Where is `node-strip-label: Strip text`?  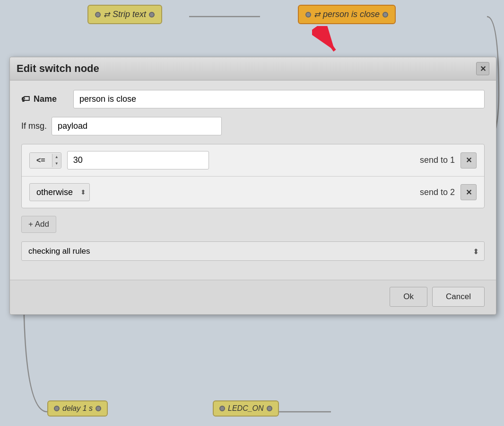 node-strip-label: Strip text is located at coordinates (130, 14).